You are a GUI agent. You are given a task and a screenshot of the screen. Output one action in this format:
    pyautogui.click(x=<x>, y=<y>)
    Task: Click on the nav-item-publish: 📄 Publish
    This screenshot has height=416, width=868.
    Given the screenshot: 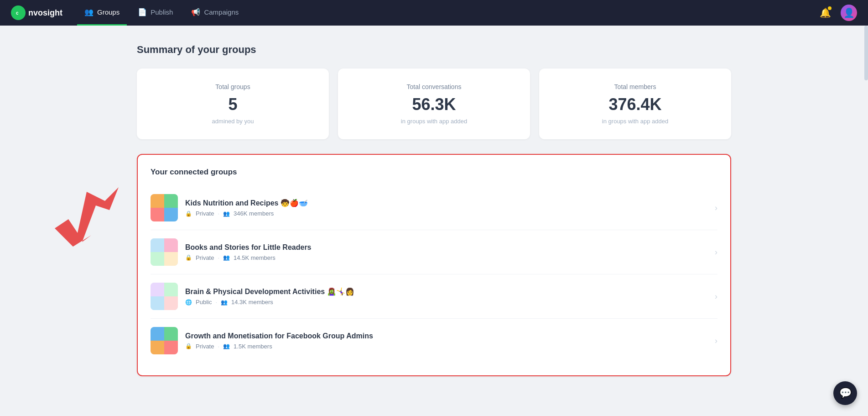 What is the action you would take?
    pyautogui.click(x=155, y=13)
    